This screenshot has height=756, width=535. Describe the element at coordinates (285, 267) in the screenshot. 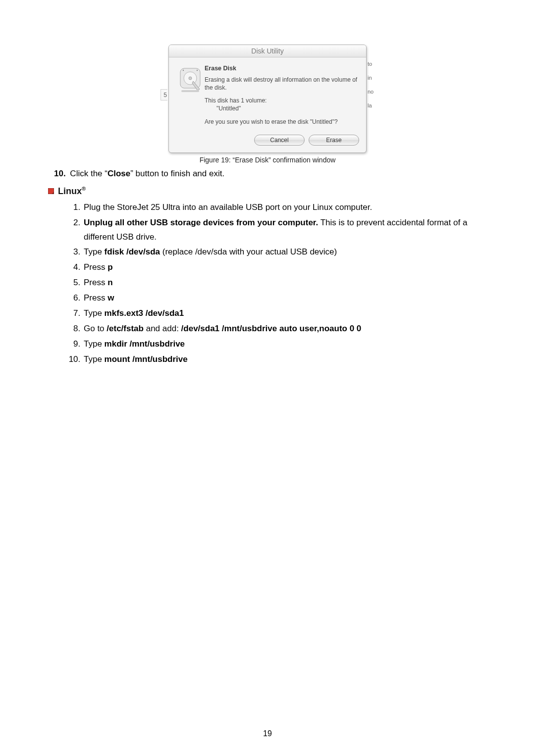

I see `list-item: Press p` at that location.